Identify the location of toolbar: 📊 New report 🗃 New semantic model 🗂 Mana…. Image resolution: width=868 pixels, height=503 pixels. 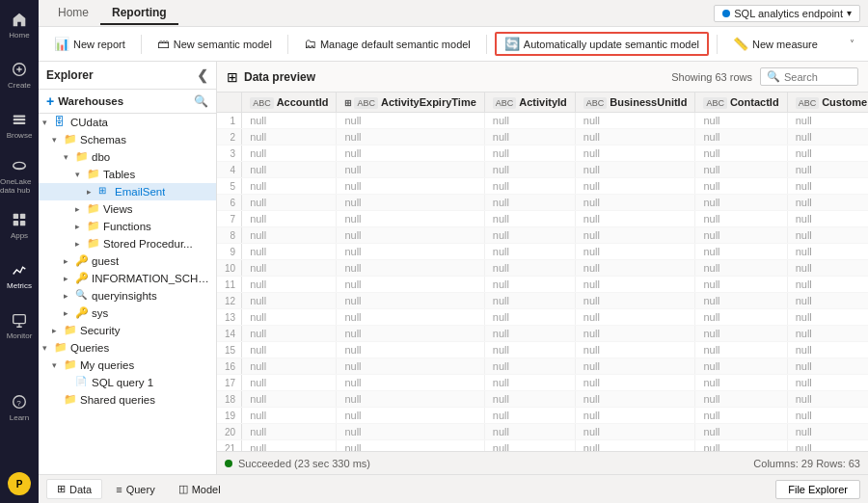
(453, 44).